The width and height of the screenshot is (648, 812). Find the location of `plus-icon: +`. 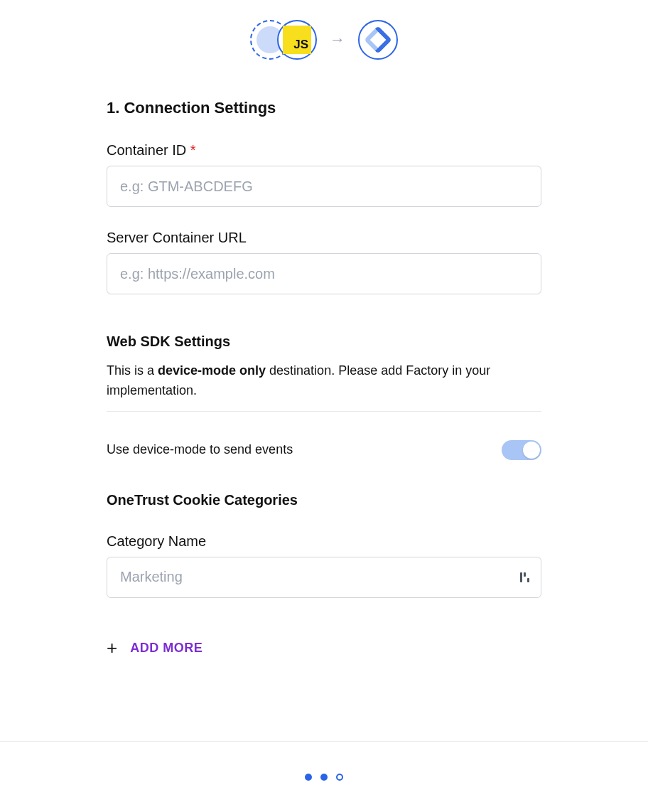

plus-icon: + is located at coordinates (112, 648).